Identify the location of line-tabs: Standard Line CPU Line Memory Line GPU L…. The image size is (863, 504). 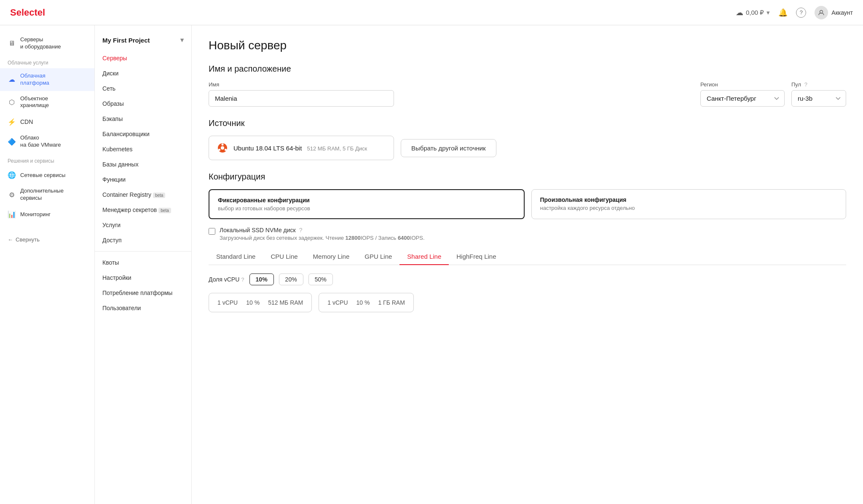
(528, 257).